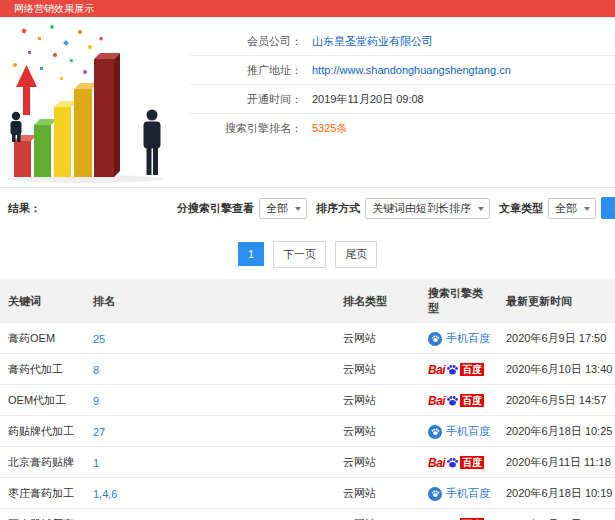 The width and height of the screenshot is (615, 520). What do you see at coordinates (556, 494) in the screenshot?
I see `update-time-cell: 2020年6月18日 10:19` at bounding box center [556, 494].